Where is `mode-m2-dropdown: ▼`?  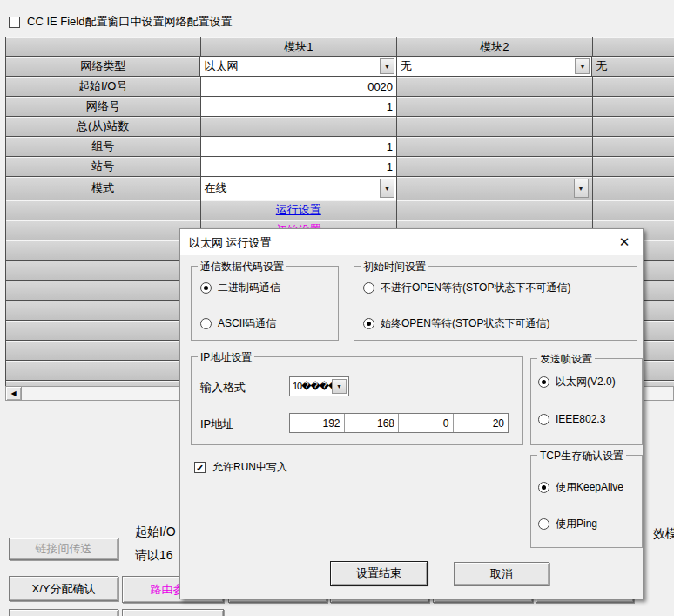
mode-m2-dropdown: ▼ is located at coordinates (495, 188).